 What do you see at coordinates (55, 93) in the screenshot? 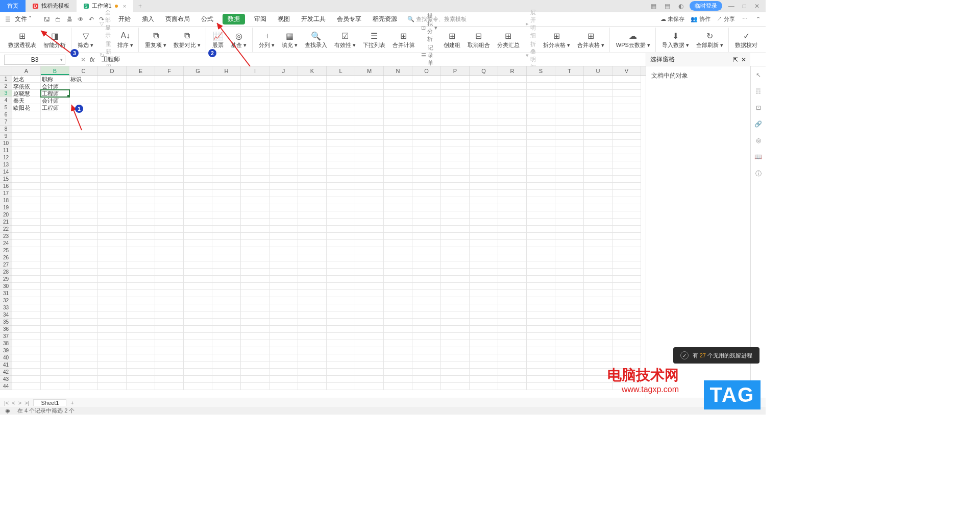
I see `cell: 工程师` at bounding box center [55, 93].